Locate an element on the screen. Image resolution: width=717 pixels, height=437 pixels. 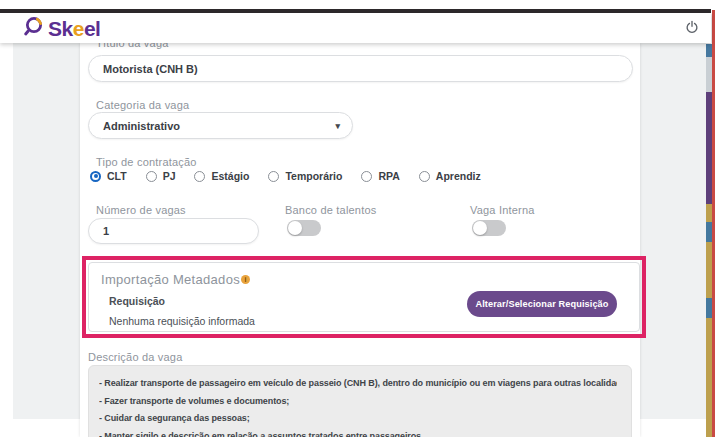
app-header: Skeel is located at coordinates (356, 28).